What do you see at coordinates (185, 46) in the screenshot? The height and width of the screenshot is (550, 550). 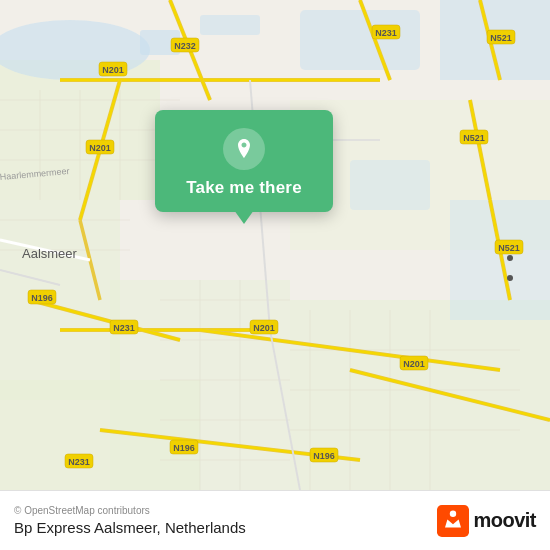 I see `svg-text: N232` at bounding box center [185, 46].